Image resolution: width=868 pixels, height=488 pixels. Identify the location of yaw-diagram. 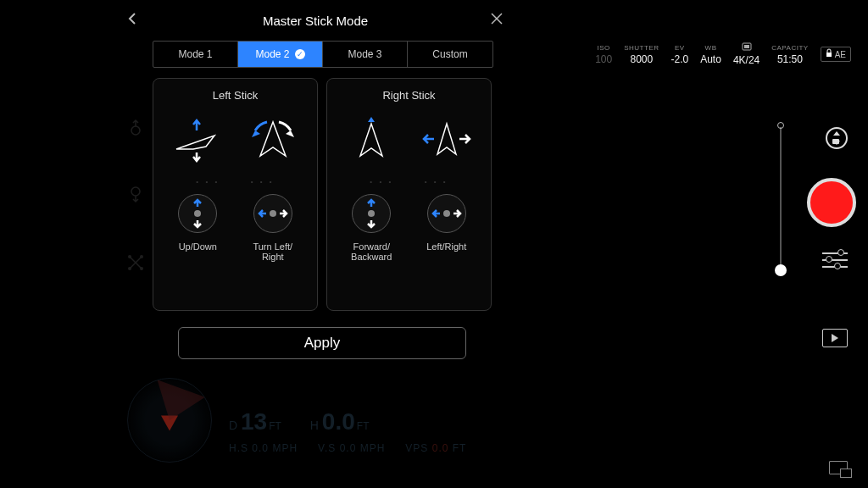
(273, 140).